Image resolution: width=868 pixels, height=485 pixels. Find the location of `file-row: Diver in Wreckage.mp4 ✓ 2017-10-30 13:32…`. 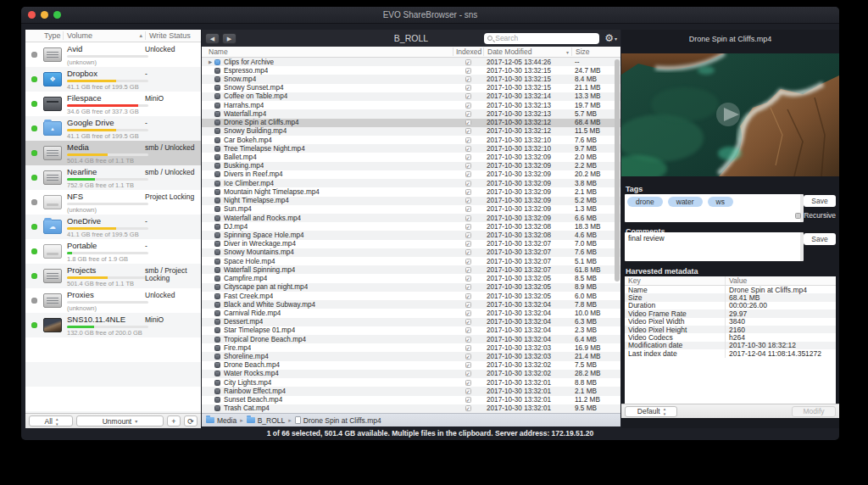

file-row: Diver in Wreckage.mp4 ✓ 2017-10-30 13:32… is located at coordinates (411, 244).